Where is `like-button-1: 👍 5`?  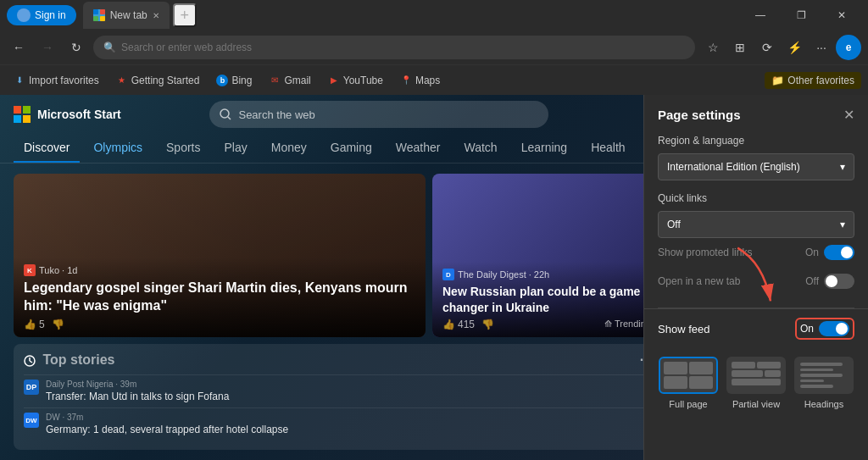
like-button-1: 👍 5 is located at coordinates (34, 324).